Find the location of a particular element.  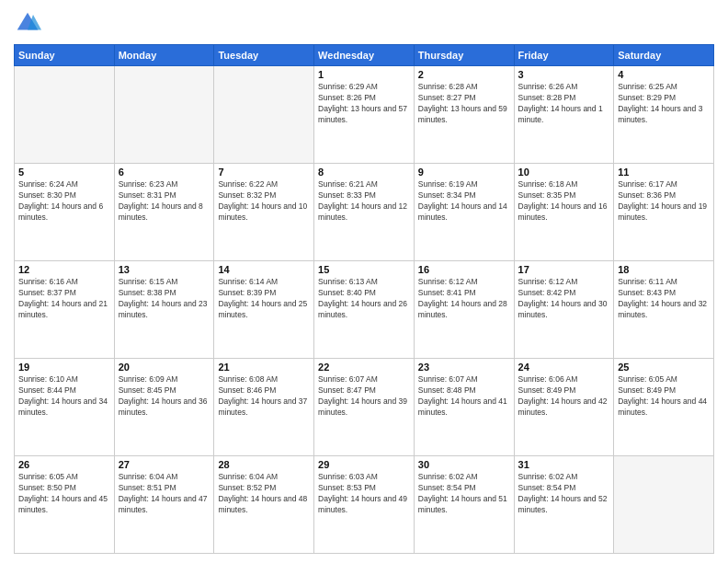

day-info: Sunrise: 6:10 AMSunset: 8:44 PMDaylight:… is located at coordinates (64, 396).